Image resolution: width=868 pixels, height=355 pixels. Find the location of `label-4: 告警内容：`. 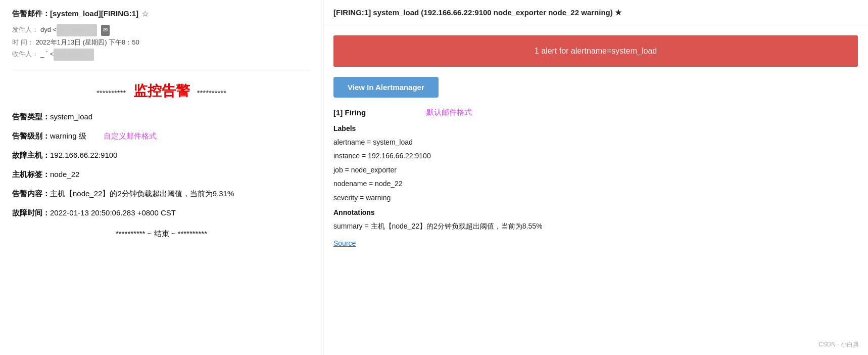

label-4: 告警内容： is located at coordinates (31, 193).